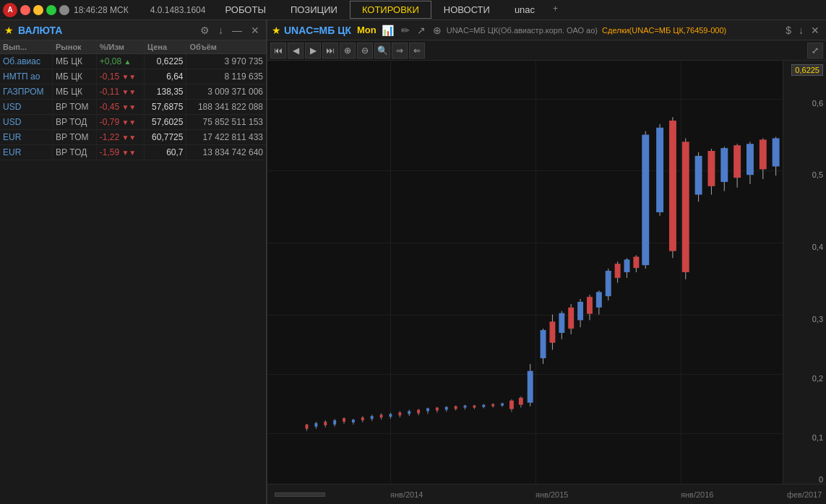 The width and height of the screenshot is (826, 504). I want to click on col-header-instrument: Вып..., so click(26, 48).